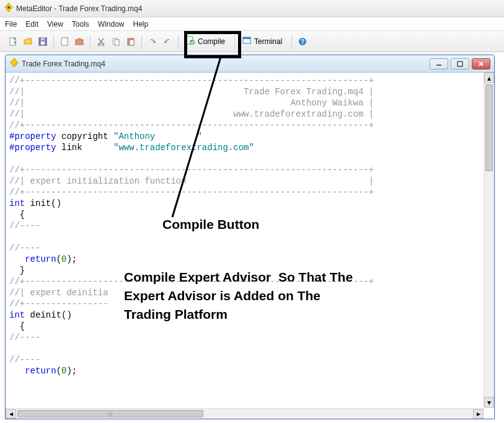 This screenshot has height=423, width=504. What do you see at coordinates (460, 64) in the screenshot?
I see `maximize-button` at bounding box center [460, 64].